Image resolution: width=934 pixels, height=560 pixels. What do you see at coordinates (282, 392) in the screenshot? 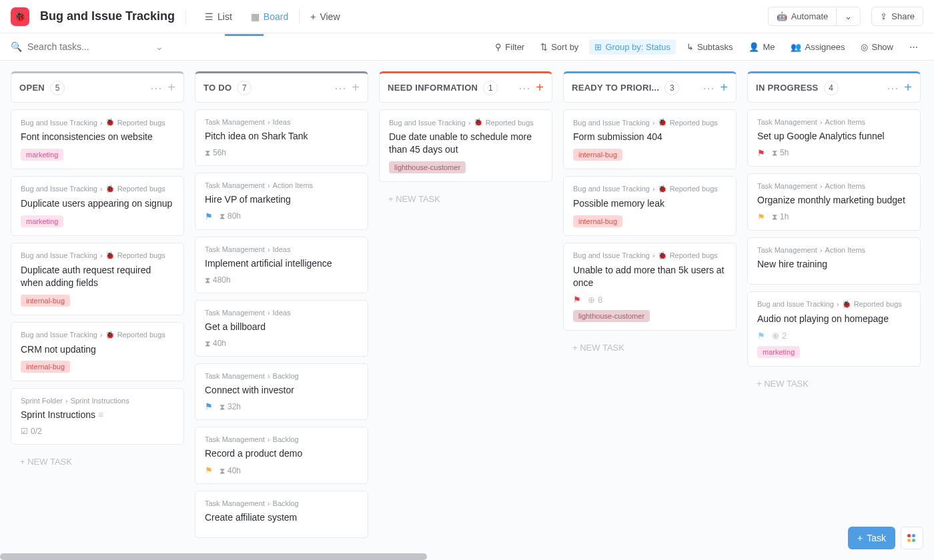
I see `card: Task Management›Backlog Connect with inv…` at bounding box center [282, 392].